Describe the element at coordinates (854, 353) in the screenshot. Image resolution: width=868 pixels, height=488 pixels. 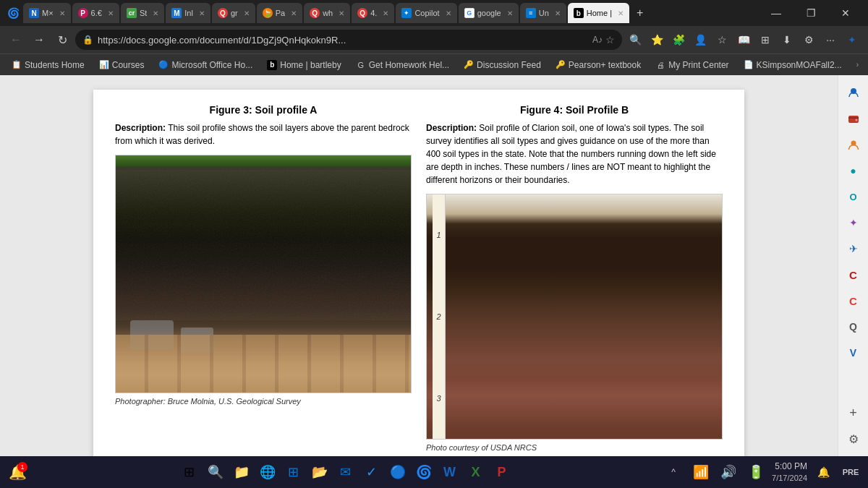
I see `sidebar-service-v-icon: V` at that location.